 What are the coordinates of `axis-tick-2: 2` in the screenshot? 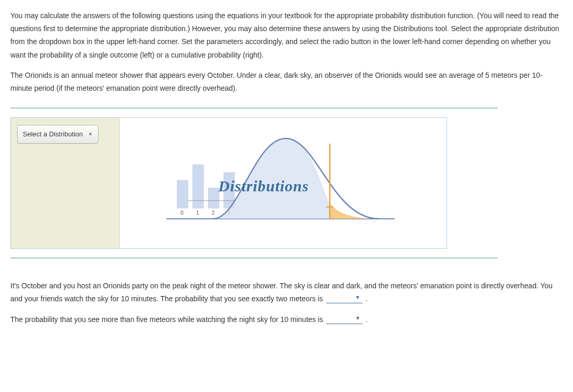 It's located at (213, 213).